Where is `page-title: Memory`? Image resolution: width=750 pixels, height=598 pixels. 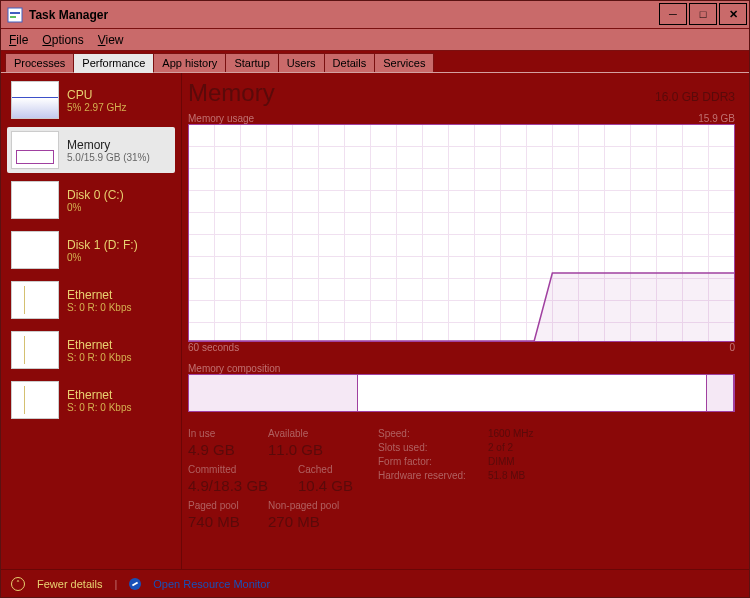
page-title: Memory is located at coordinates (232, 93).